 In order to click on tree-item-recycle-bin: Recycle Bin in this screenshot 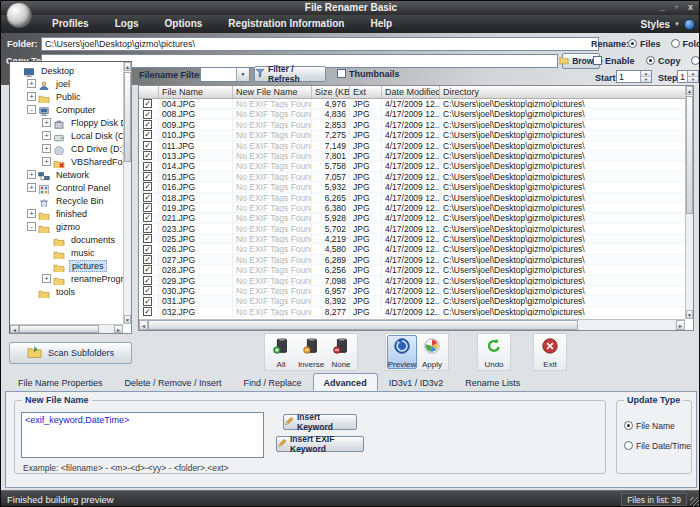, I will do `click(66, 200)`.